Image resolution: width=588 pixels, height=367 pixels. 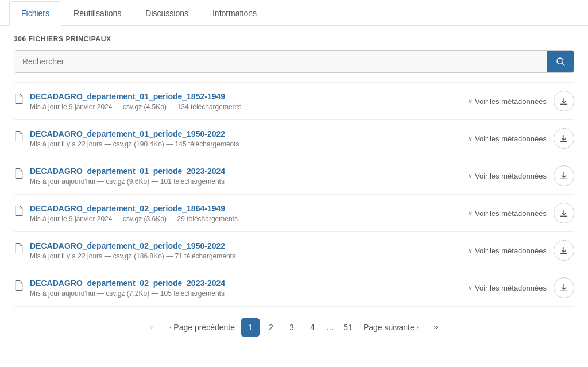 I want to click on file-left-0: DECADAGRO_departement_01_periode_1852-19…, so click(x=127, y=101).